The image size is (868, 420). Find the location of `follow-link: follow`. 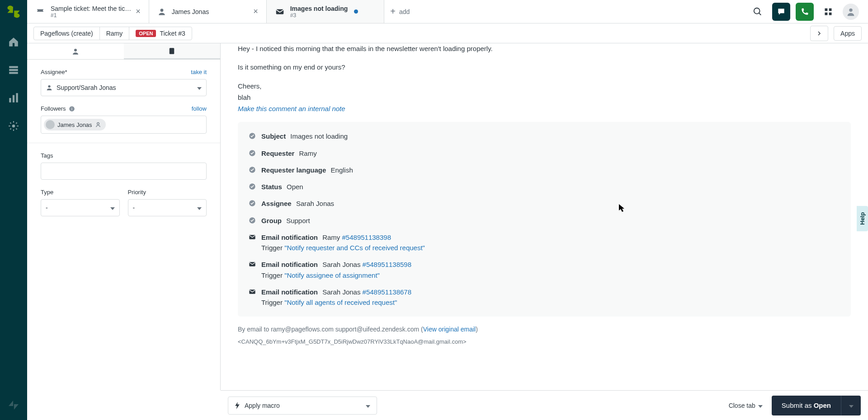

follow-link: follow is located at coordinates (199, 108).